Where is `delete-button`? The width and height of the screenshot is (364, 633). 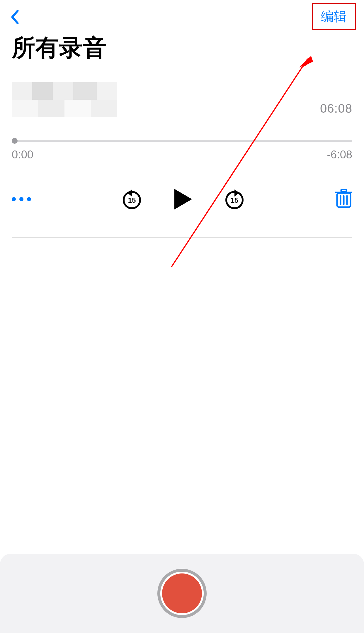
delete-button is located at coordinates (344, 199).